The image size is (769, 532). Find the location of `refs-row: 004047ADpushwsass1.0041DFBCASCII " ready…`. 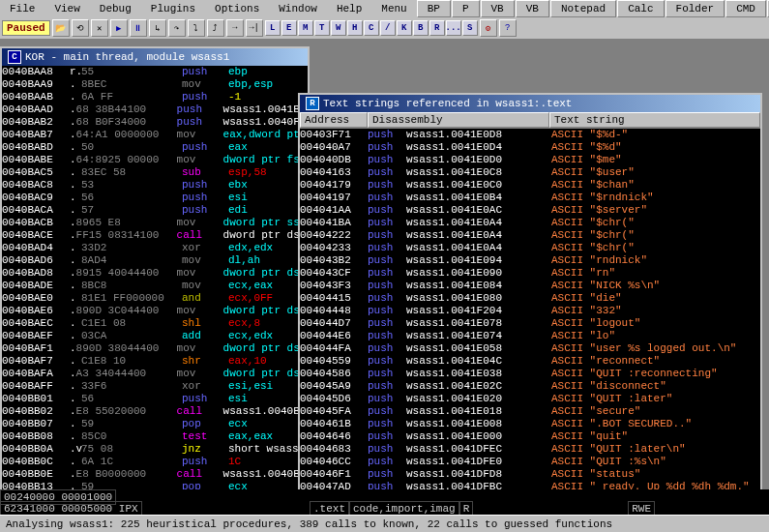

refs-row: 004047ADpushwsass1.0041DFBCASCII " ready… is located at coordinates (530, 486).